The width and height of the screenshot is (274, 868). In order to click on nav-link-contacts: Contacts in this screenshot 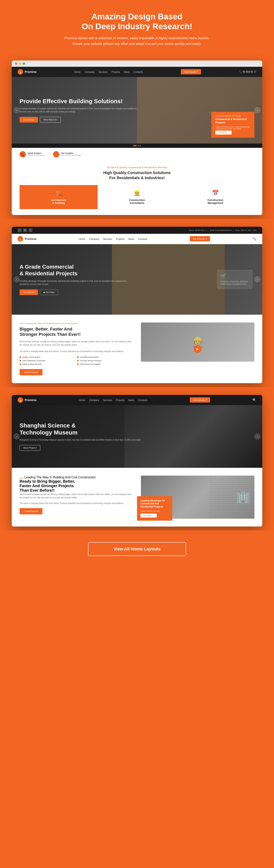, I will do `click(138, 72)`.